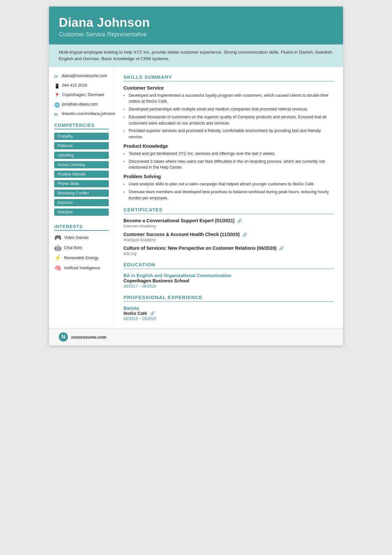 The image size is (392, 555). What do you see at coordinates (196, 35) in the screenshot?
I see `candidate-title: Customer Service Representative` at bounding box center [196, 35].